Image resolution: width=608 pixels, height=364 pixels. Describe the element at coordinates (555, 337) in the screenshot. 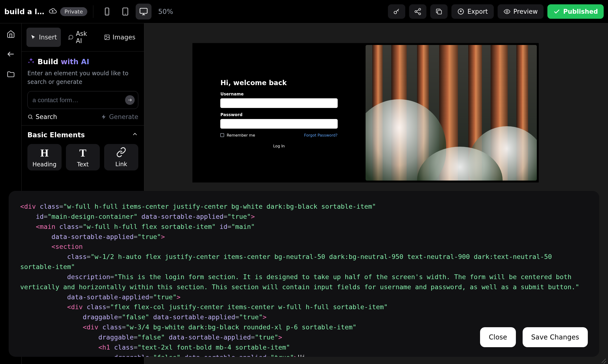

I see `save-changes-button: Save Changes` at that location.